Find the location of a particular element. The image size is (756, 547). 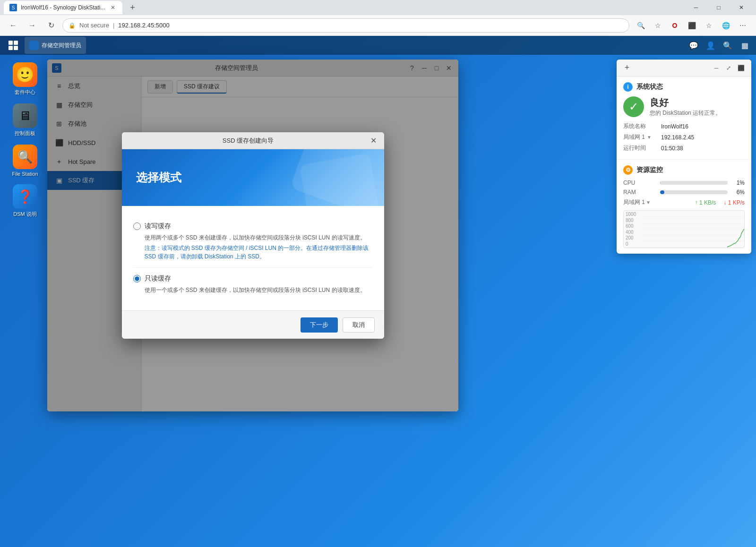

browser-toolbar: ← → ↻ 🔒 Not secure | 192.168.2.45:5000 🔍… is located at coordinates (378, 26).